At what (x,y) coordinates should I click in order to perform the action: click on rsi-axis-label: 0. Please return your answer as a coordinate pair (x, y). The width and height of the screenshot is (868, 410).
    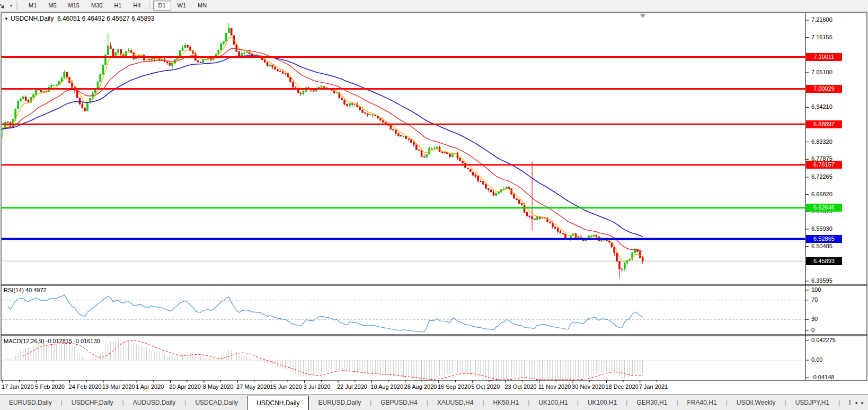
    Looking at the image, I should click on (813, 330).